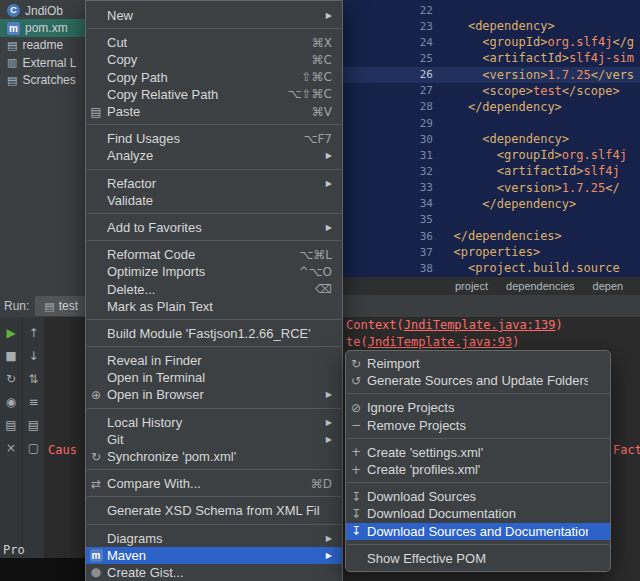 The height and width of the screenshot is (581, 640). I want to click on code-line-23: 23 <dependency>, so click(492, 26).